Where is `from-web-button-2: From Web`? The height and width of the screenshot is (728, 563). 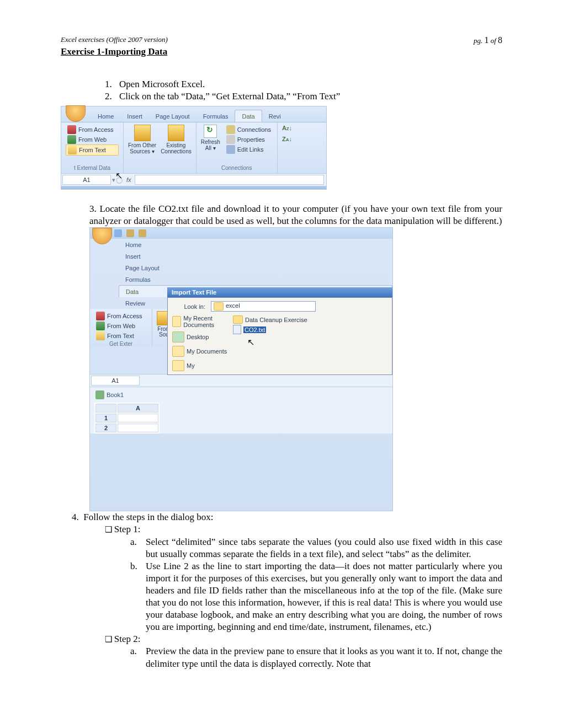 from-web-button-2: From Web is located at coordinates (121, 326).